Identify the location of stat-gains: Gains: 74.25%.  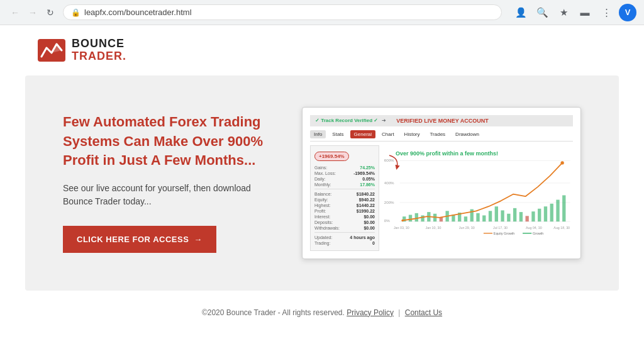
(345, 167).